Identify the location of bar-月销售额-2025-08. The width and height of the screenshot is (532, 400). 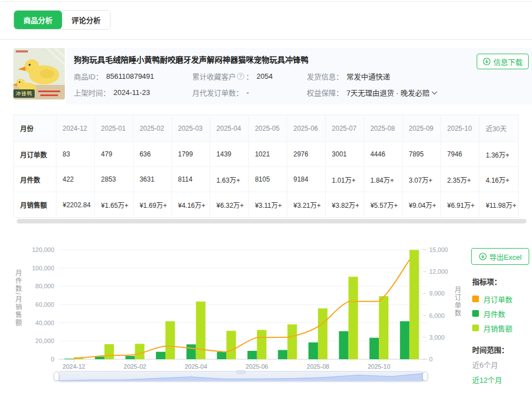
(323, 334).